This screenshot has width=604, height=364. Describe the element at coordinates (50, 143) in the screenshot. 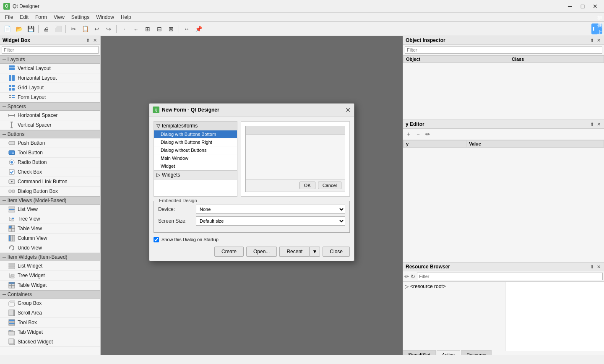

I see `widget-item-push-button: Push Button` at that location.